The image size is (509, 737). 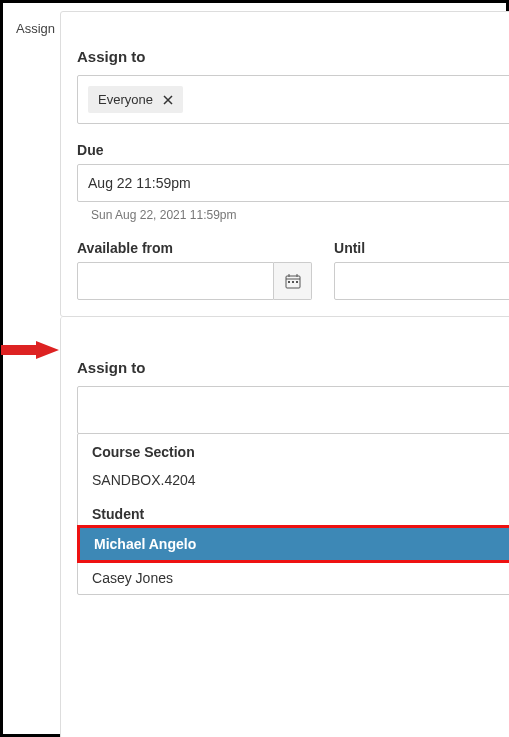 I want to click on chip-everyone: Everyone, so click(x=136, y=100).